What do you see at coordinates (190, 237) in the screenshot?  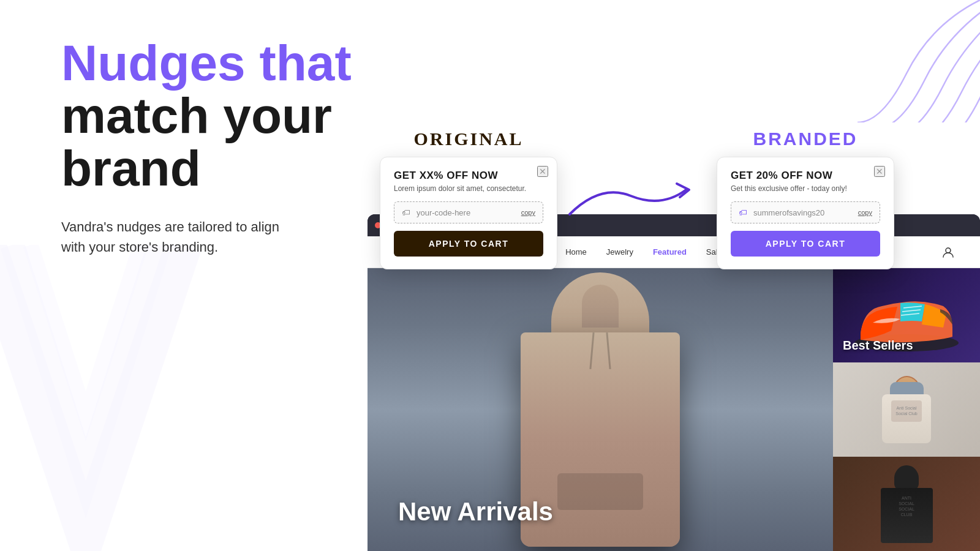 I see `hero-subtitle: Vandra's nudges are tailored to align wi…` at bounding box center [190, 237].